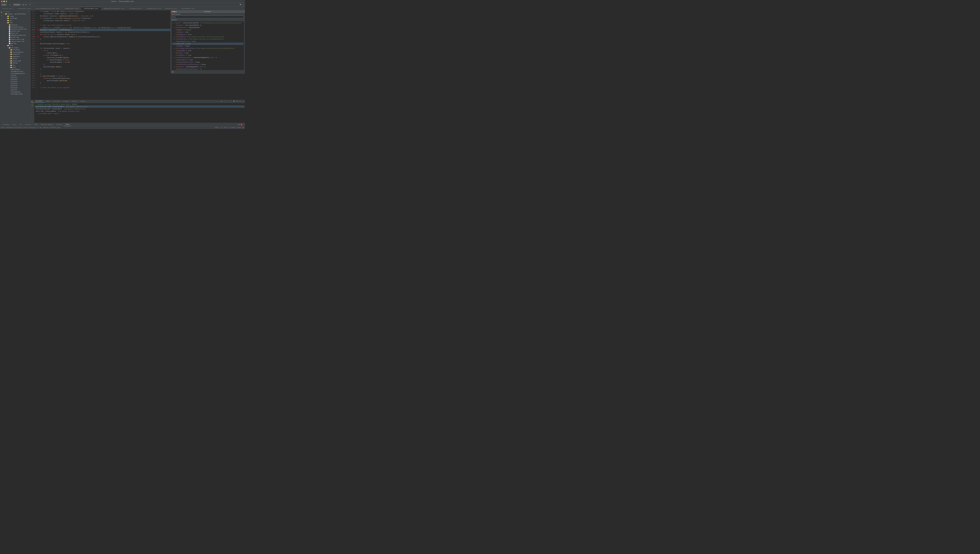  Describe the element at coordinates (140, 111) in the screenshot. I see `debug-frame-3: start:143, LifecycleBase (org.apache.cat…` at that location.